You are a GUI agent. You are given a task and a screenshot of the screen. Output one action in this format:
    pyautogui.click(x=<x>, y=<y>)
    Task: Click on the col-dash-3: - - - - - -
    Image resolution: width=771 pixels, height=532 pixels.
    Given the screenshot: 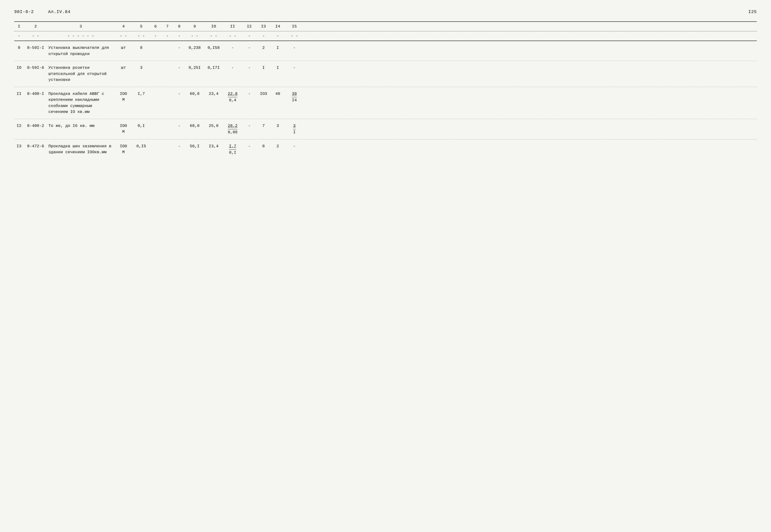 What is the action you would take?
    pyautogui.click(x=81, y=36)
    